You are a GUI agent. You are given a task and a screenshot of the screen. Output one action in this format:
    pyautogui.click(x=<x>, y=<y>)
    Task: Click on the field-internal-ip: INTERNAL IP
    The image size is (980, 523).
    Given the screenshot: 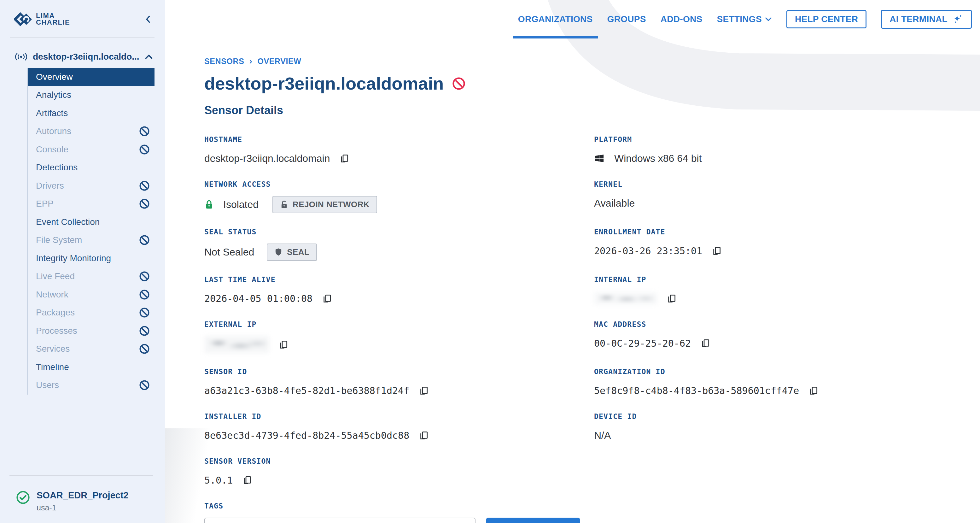 What is the action you would take?
    pyautogui.click(x=778, y=290)
    